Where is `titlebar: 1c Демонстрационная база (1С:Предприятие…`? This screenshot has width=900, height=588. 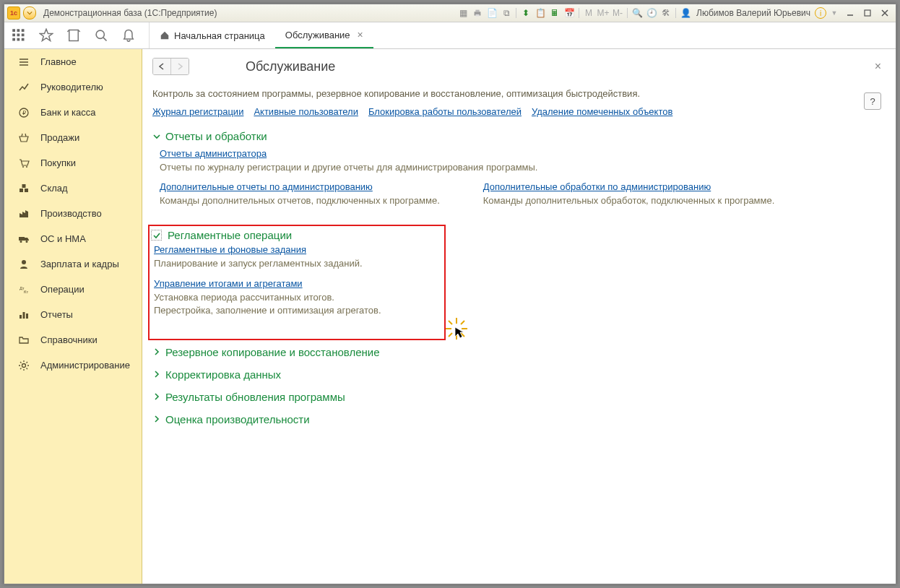 titlebar: 1c Демонстрационная база (1С:Предприятие… is located at coordinates (450, 13).